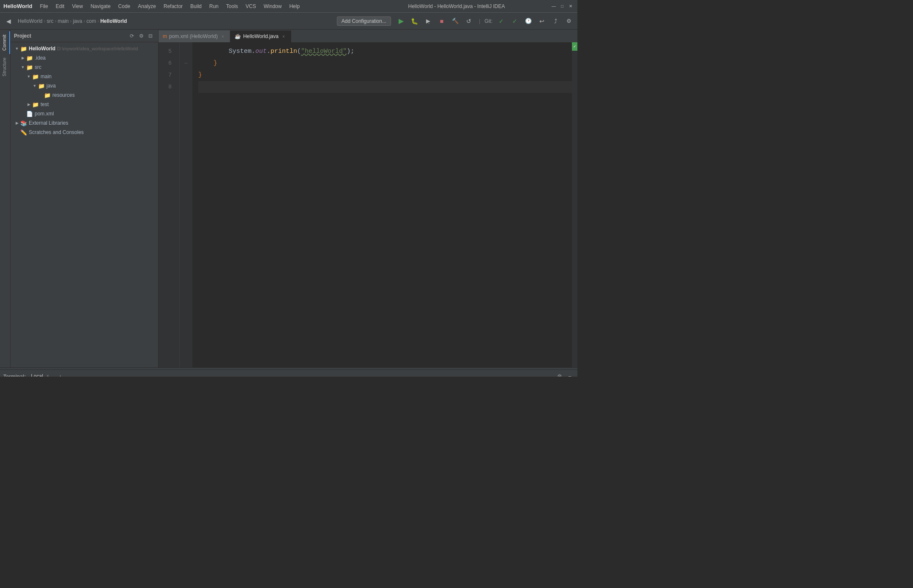 This screenshot has width=913, height=588. Describe the element at coordinates (5, 67) in the screenshot. I see `structure-tab: Structure` at that location.